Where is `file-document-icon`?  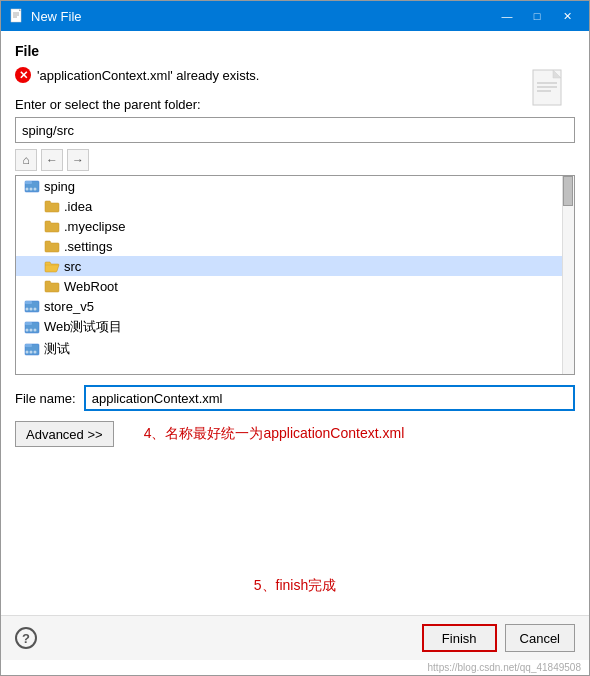
file-document-icon is located at coordinates (551, 93).